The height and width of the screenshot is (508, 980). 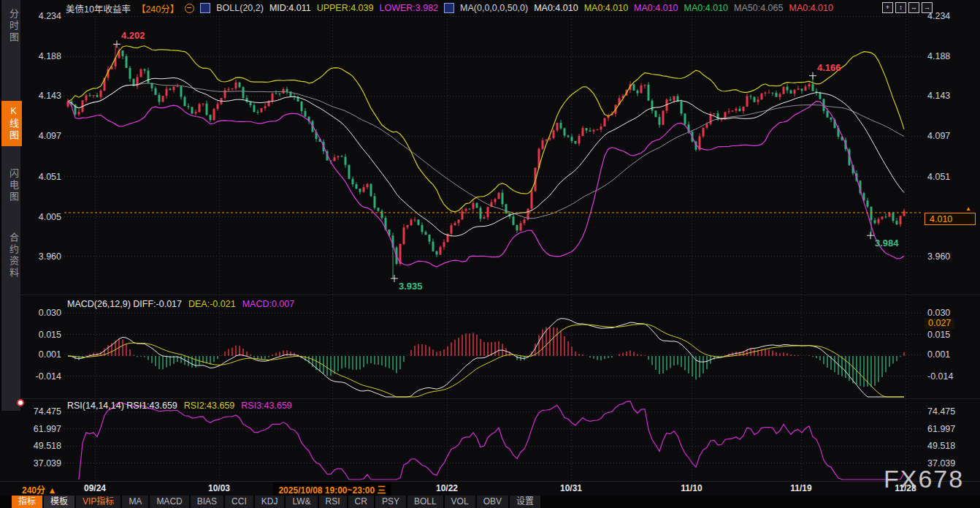 What do you see at coordinates (50, 56) in the screenshot?
I see `axis-tick-label: 4.188` at bounding box center [50, 56].